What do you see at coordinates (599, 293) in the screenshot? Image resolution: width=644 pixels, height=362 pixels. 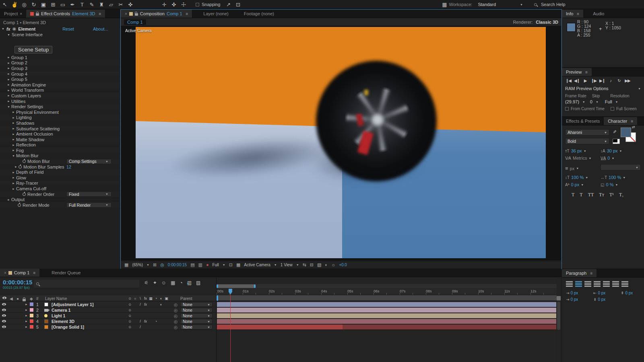 I see `indent-right-field: ⇤0 px` at bounding box center [599, 293].